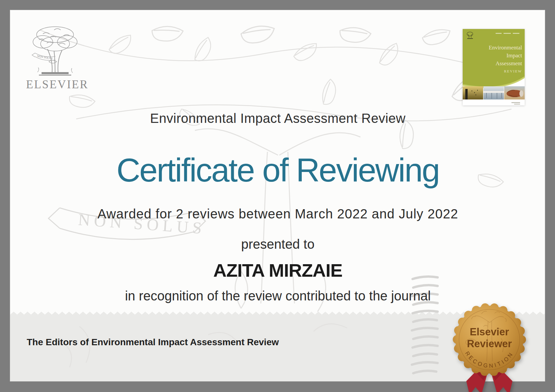  What do you see at coordinates (153, 342) in the screenshot?
I see `editors-signature-line: The Editors of Environmental Impact Asse…` at bounding box center [153, 342].